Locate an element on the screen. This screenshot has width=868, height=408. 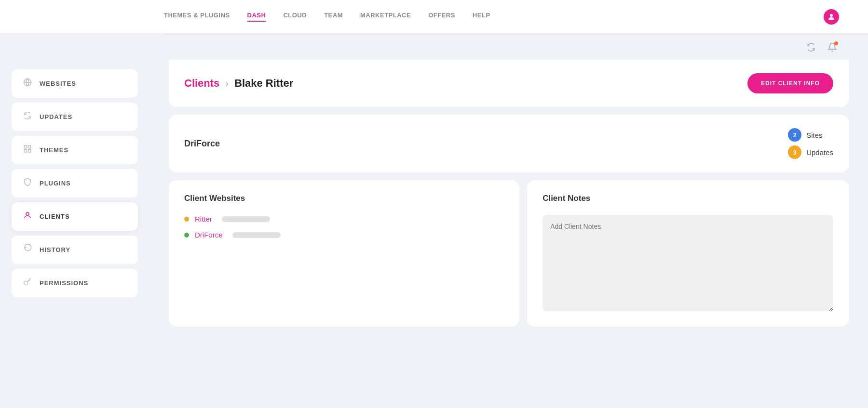
shield-icon is located at coordinates (27, 183).